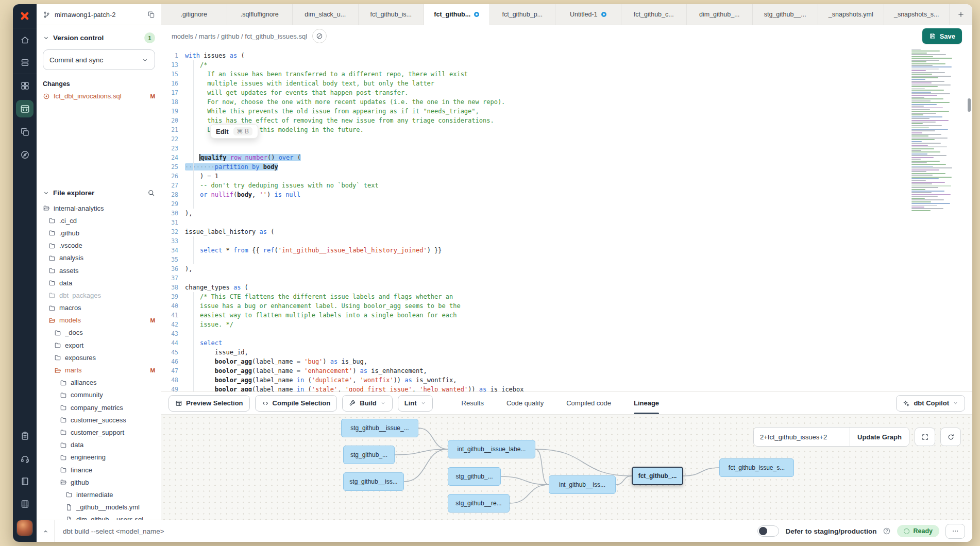 The width and height of the screenshot is (980, 546). I want to click on help-icon, so click(887, 531).